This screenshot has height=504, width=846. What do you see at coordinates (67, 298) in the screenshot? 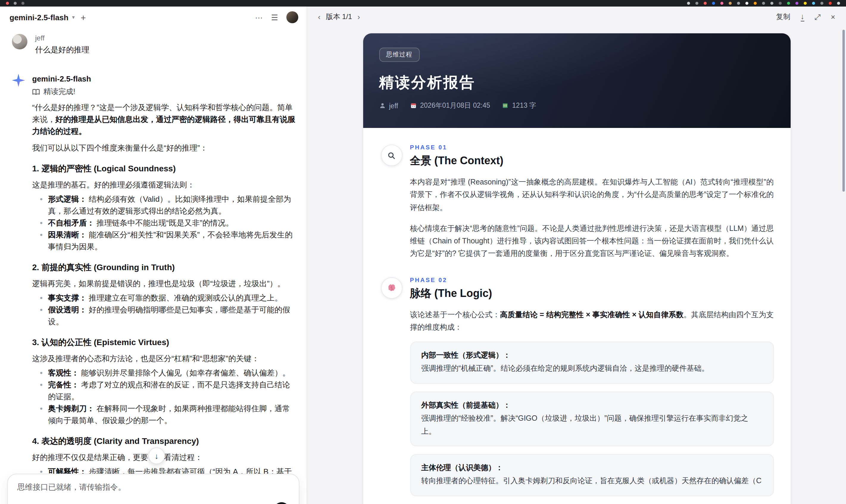
I see `bold-text: 事实支撑：` at bounding box center [67, 298].